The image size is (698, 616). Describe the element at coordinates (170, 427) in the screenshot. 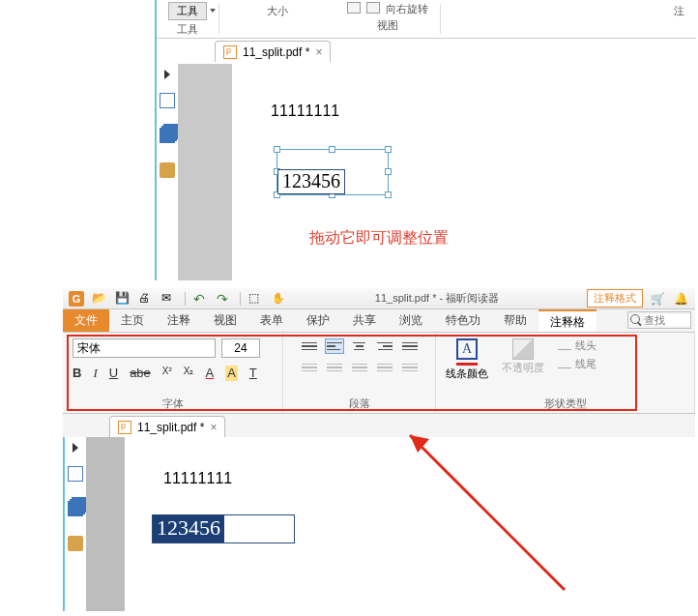

I see `tab-filename-bottom: 11_split.pdf *` at that location.